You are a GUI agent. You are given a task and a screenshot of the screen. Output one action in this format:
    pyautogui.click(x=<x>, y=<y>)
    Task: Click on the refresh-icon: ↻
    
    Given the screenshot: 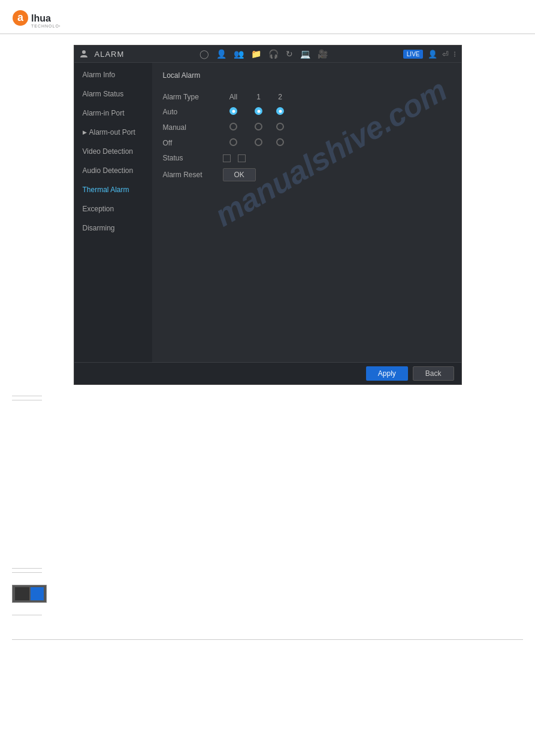 What is the action you would take?
    pyautogui.click(x=289, y=54)
    